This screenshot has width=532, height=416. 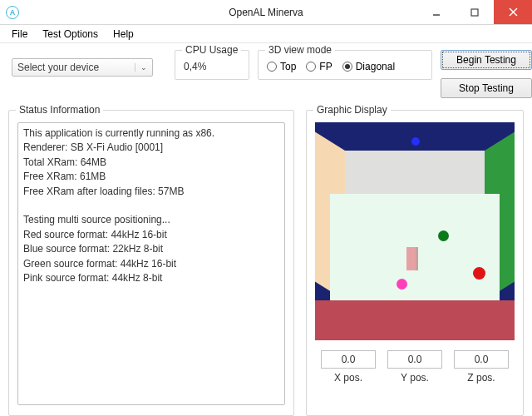 I want to click on begin-testing-button: Begin Testing, so click(x=486, y=60).